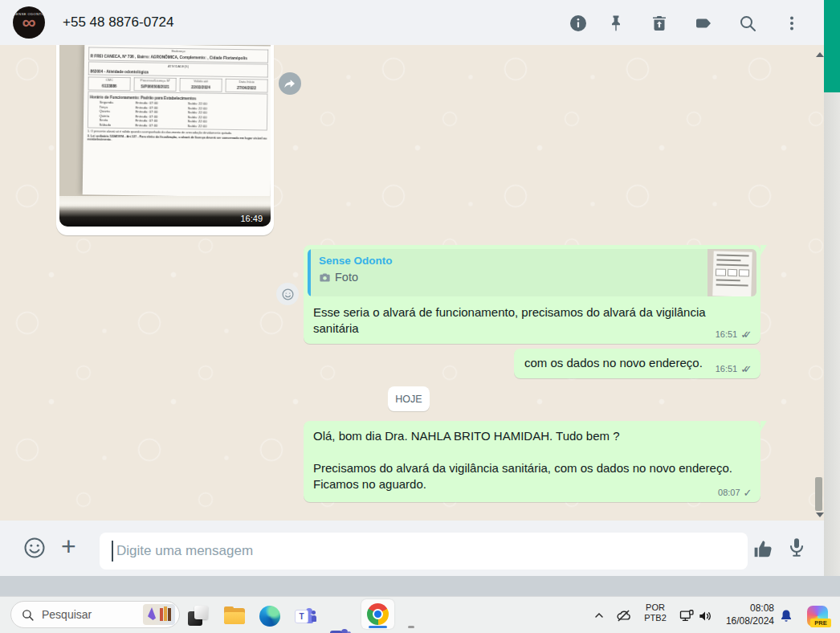  Describe the element at coordinates (655, 619) in the screenshot. I see `language-bottom: PTB2` at that location.